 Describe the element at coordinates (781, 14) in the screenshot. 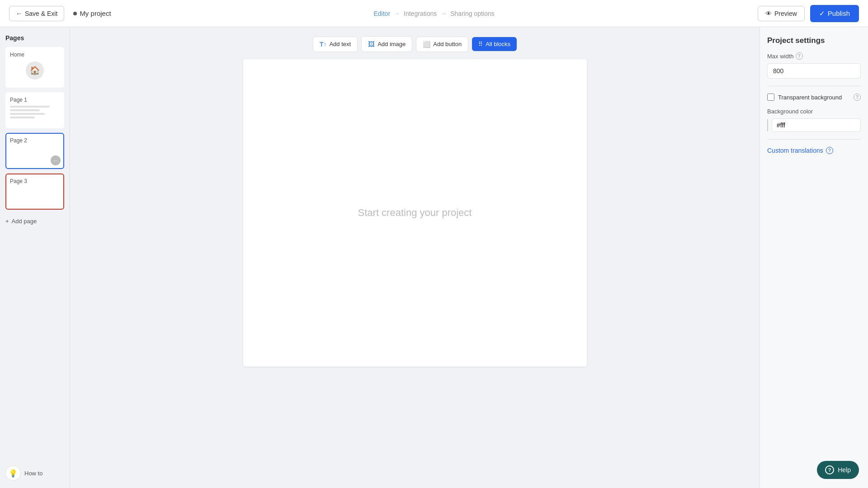

I see `preview-button: 👁 Preview` at that location.